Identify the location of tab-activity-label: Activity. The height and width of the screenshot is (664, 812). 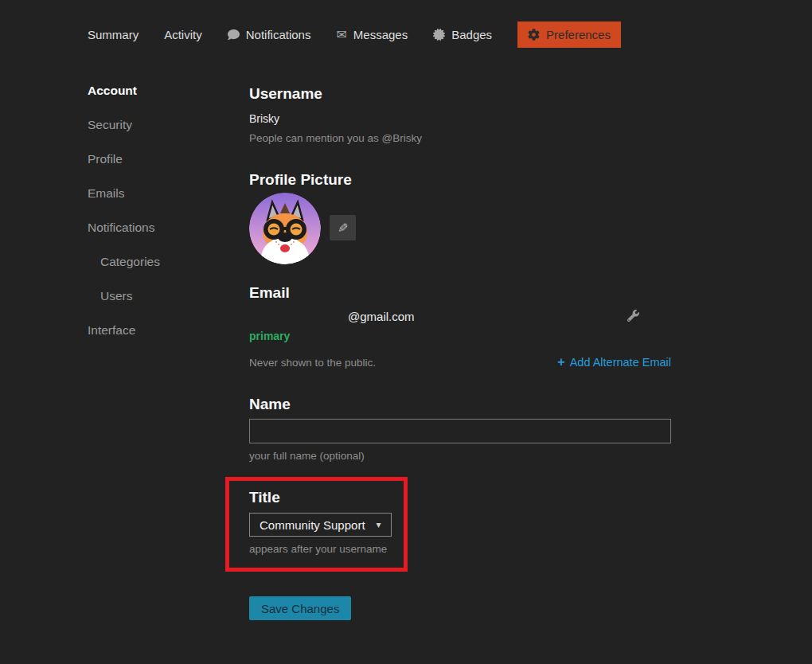
(183, 35).